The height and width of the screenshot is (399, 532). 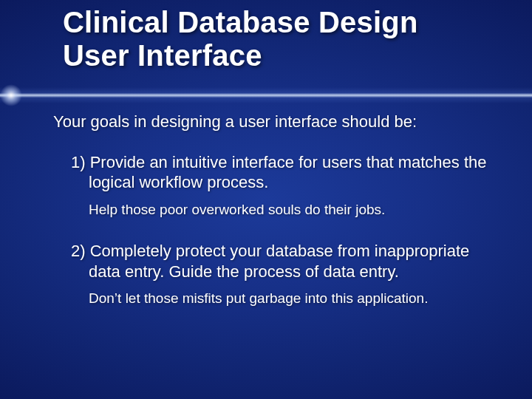 What do you see at coordinates (275, 173) in the screenshot?
I see `point-1: 1) Provide an intuitive interface for us…` at bounding box center [275, 173].